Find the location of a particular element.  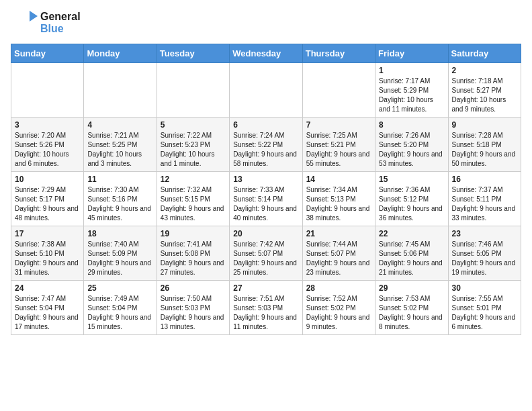

calendar-day-cell: 23Sunrise: 7:46 AM Sunset: 5:05 PM Dayli… is located at coordinates (484, 253).